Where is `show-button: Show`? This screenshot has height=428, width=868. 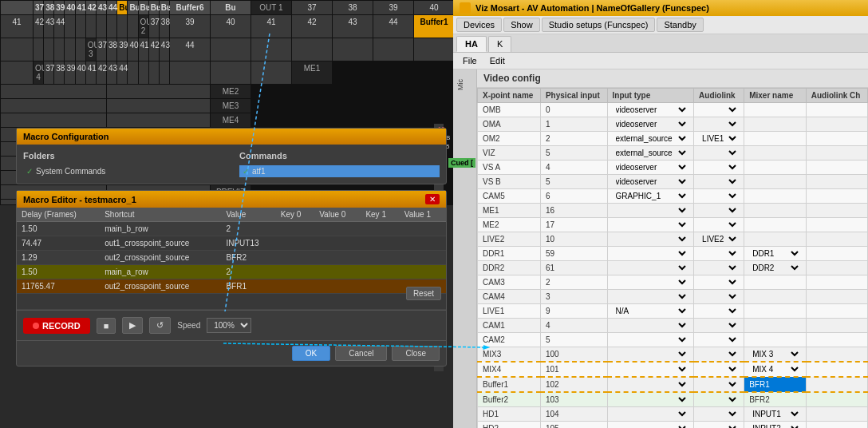 show-button: Show is located at coordinates (522, 25).